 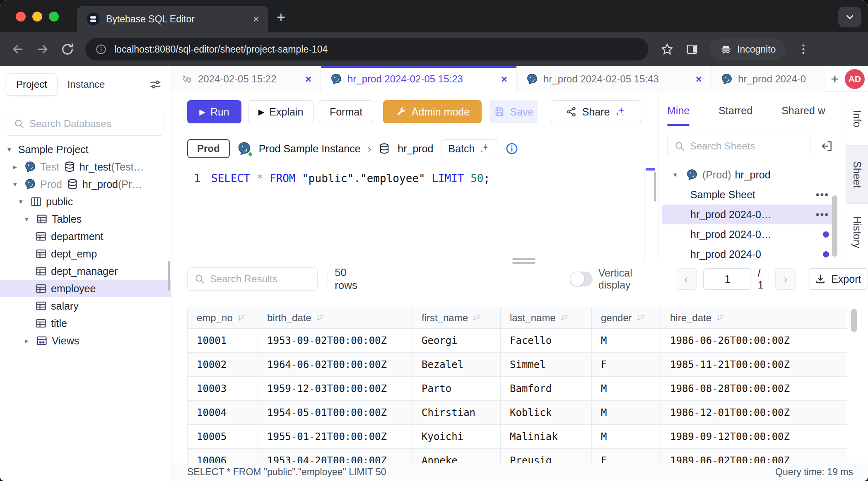 I want to click on forward-icon, so click(x=43, y=49).